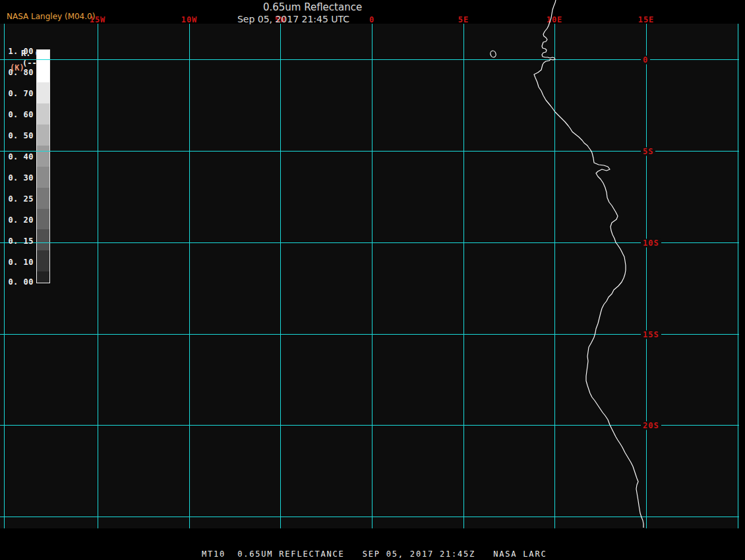 Image resolution: width=745 pixels, height=560 pixels. Describe the element at coordinates (372, 20) in the screenshot. I see `longitude-label: 0` at that location.